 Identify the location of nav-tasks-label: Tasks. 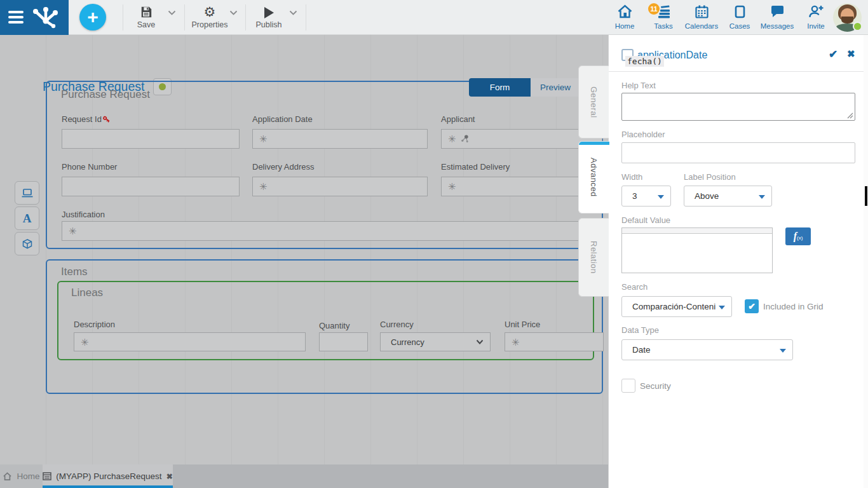
(663, 26).